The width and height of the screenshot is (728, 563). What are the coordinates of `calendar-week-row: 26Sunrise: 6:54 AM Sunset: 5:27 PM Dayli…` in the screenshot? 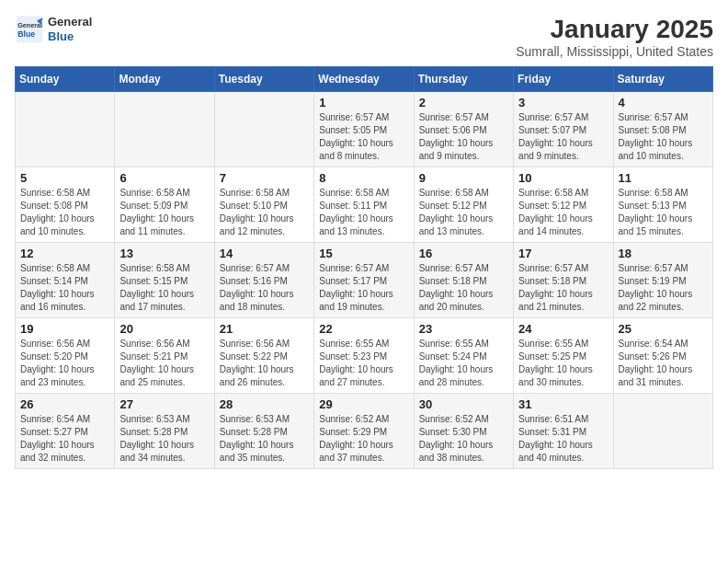 It's located at (364, 431).